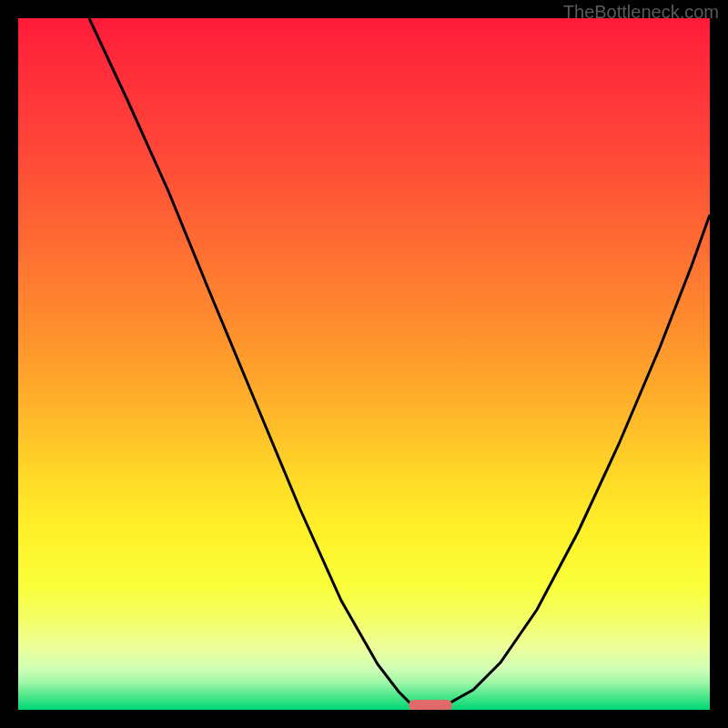 The width and height of the screenshot is (728, 728). What do you see at coordinates (641, 13) in the screenshot?
I see `watermark-text: TheBottleneck.com` at bounding box center [641, 13].